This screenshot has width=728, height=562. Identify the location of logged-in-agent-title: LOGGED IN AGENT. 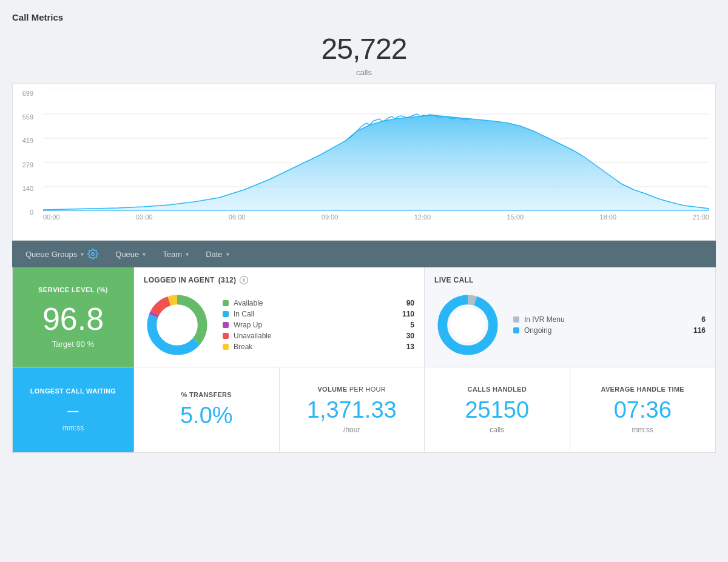
(180, 280).